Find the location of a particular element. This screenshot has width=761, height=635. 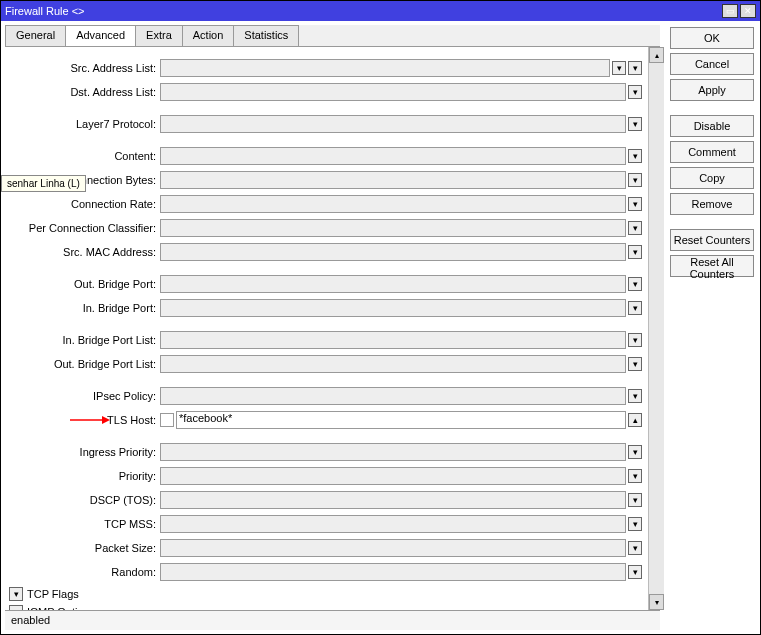

dropdown-icon: ▾ is located at coordinates (619, 68).